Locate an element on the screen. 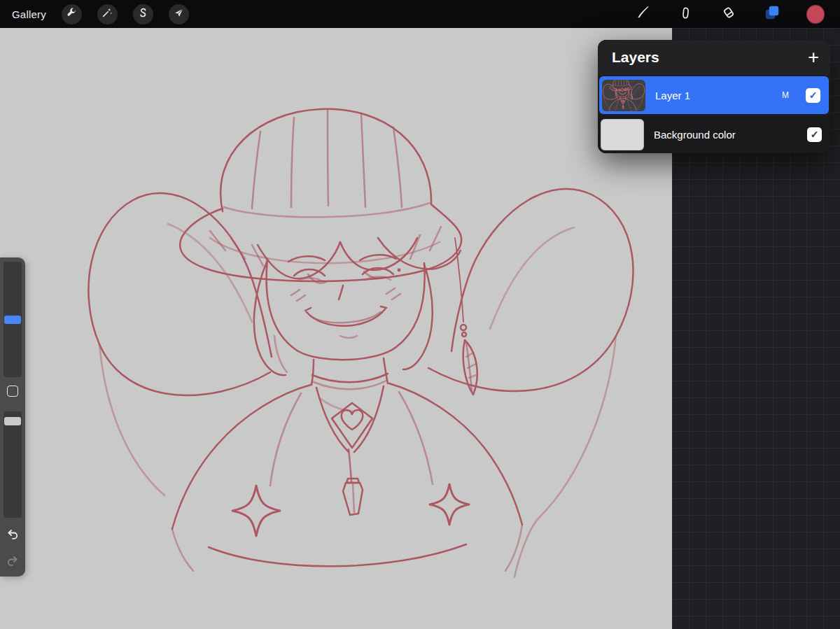 The image size is (840, 629). modify-button is located at coordinates (13, 391).